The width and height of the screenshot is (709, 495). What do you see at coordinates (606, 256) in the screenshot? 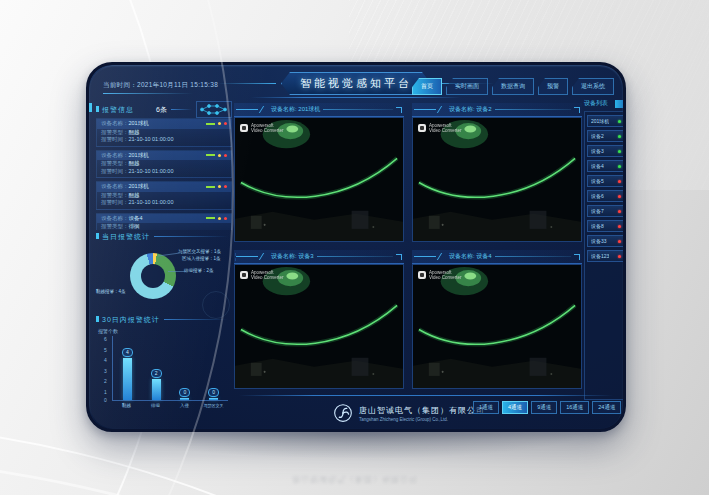
I see `device-item: 设备123` at bounding box center [606, 256].